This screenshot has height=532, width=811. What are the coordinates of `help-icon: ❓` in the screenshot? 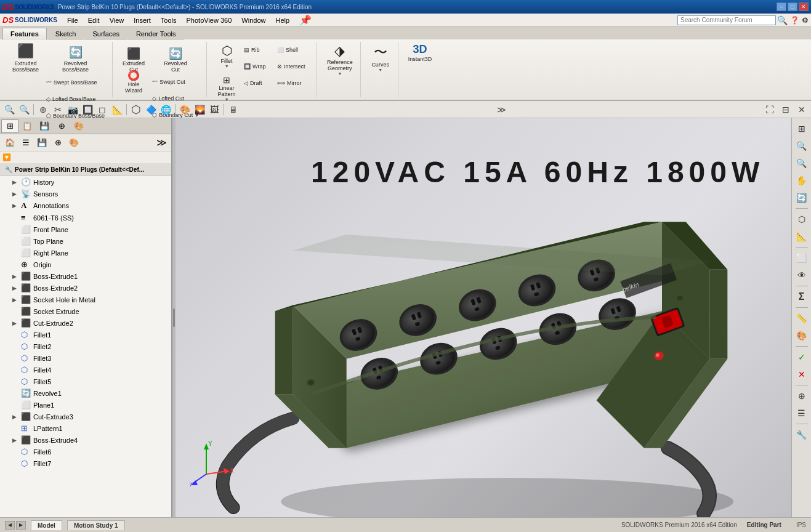 It's located at (794, 20).